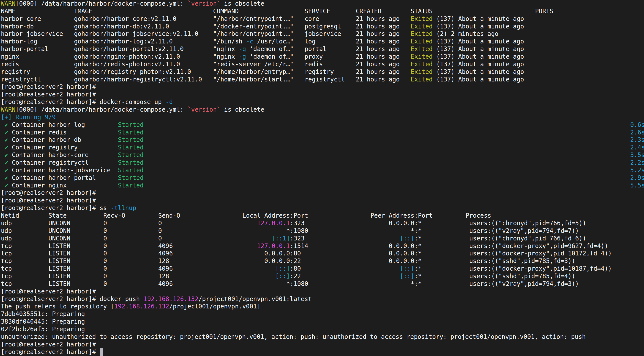  What do you see at coordinates (466, 34) in the screenshot?
I see `text-segment: (2) 2 minutes ago` at bounding box center [466, 34].